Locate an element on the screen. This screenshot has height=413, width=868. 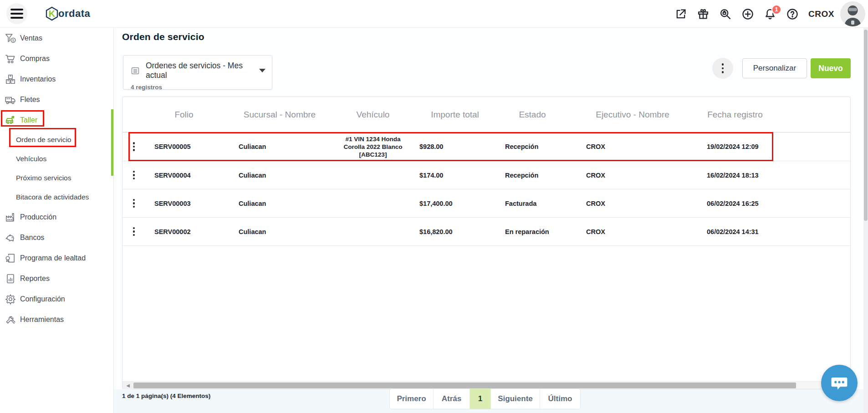
table-row: SERV00004 Culiacan $174.00 Recepción CRO… is located at coordinates (486, 175).